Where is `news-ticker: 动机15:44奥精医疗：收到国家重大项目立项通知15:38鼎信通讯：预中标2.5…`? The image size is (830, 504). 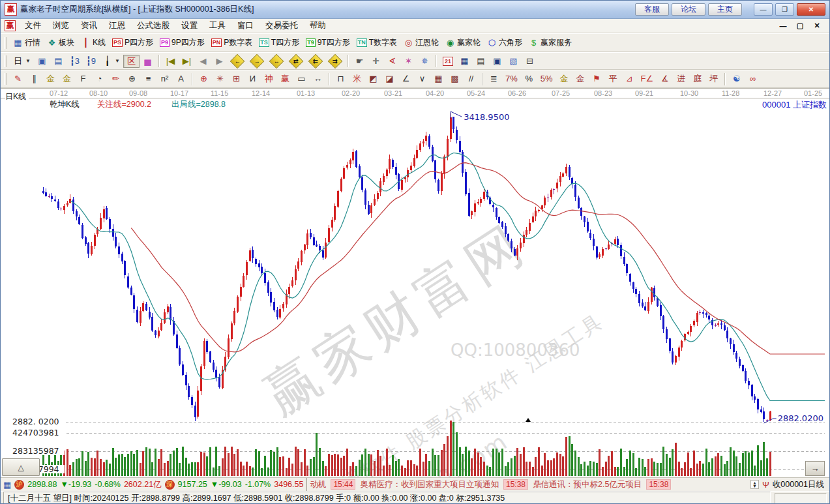
news-ticker: 动机15:44奥精医疗：收到国家重大项目立项通知15:38鼎信通讯：预中标2.5… is located at coordinates (567, 484).